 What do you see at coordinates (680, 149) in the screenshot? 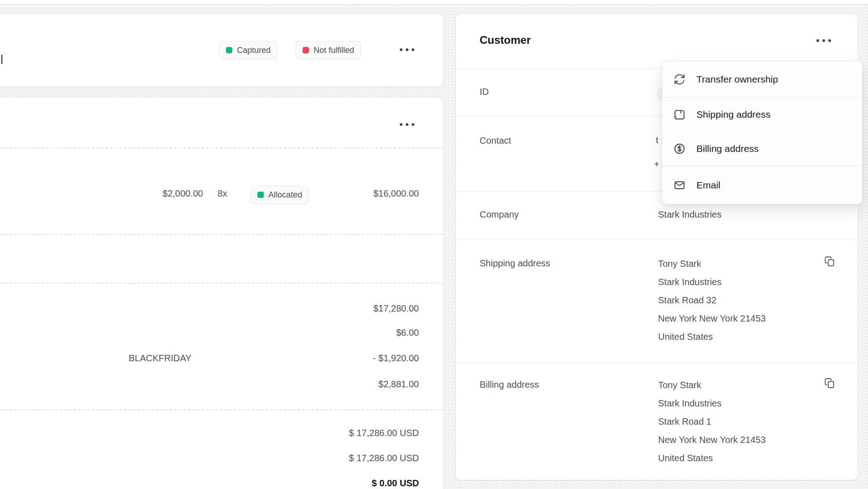
I see `billing-address-icon` at bounding box center [680, 149].